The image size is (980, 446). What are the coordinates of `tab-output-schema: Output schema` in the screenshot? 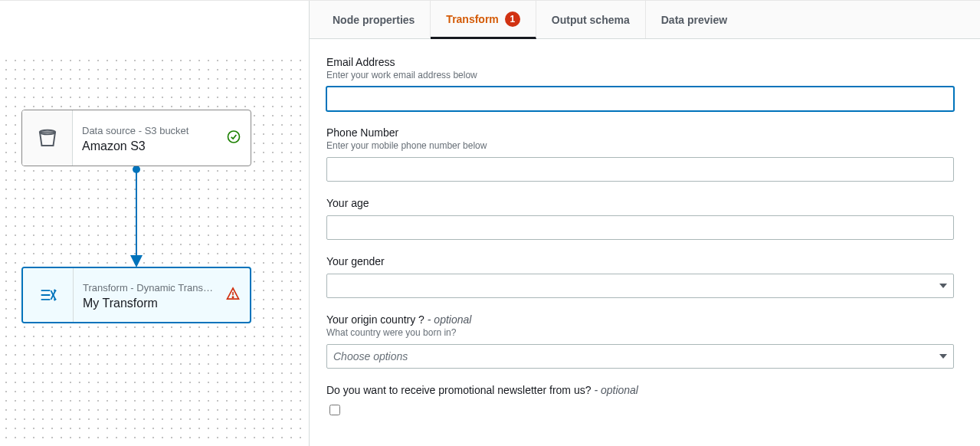 It's located at (592, 20).